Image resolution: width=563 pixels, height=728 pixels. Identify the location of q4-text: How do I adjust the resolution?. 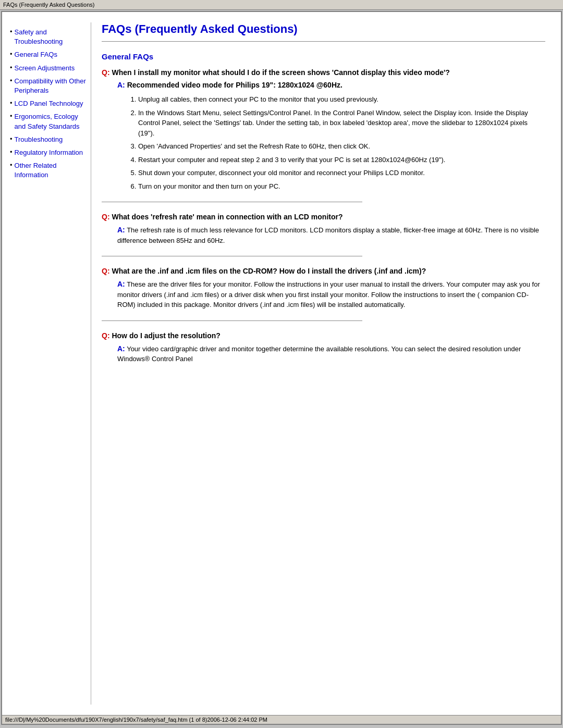
(165, 336).